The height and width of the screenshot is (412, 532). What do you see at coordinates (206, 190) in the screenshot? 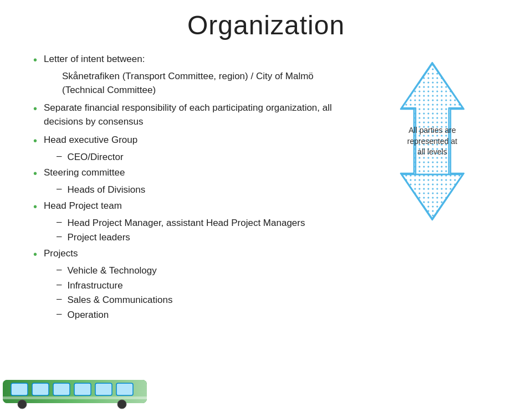
I see `sub-heads: – Heads of Divisions` at bounding box center [206, 190].